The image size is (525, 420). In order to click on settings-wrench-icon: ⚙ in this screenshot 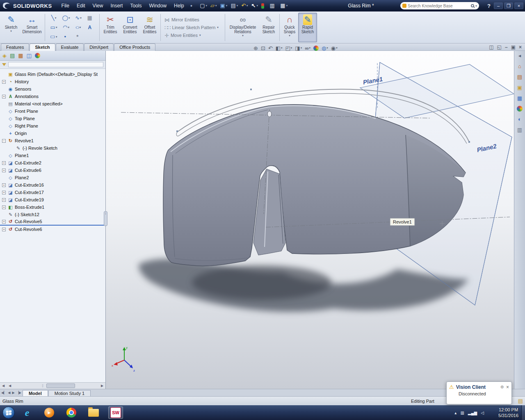, I will do `click(502, 387)`.